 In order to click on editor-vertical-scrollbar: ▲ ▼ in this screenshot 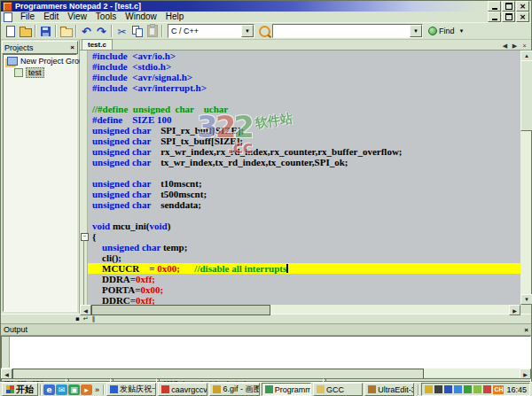, I will do `click(526, 177)`.